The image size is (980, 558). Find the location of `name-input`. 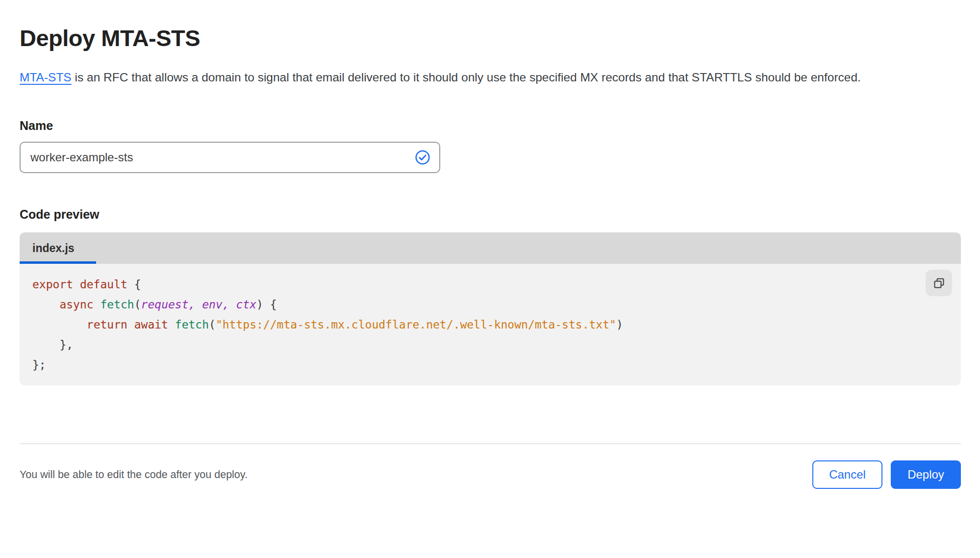

name-input is located at coordinates (223, 157).